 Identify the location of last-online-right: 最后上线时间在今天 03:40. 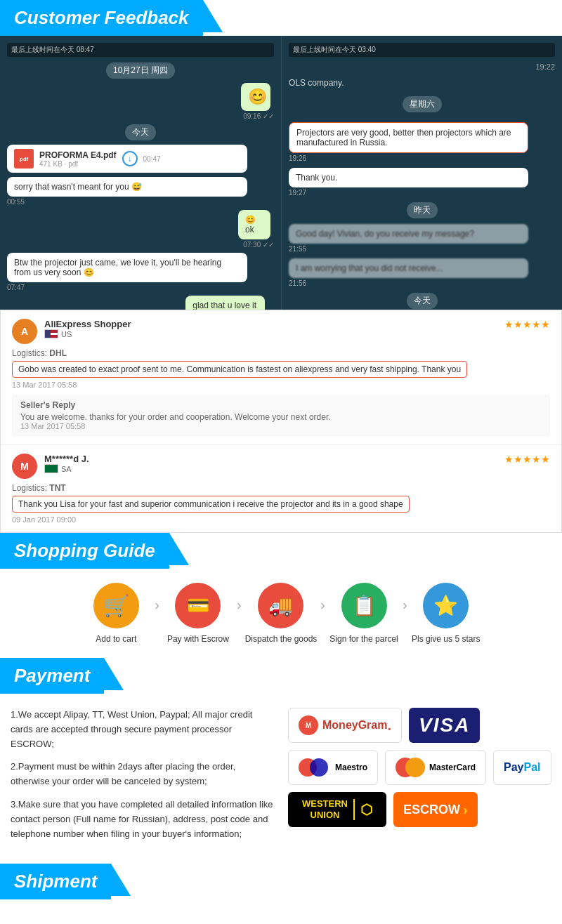
(334, 49).